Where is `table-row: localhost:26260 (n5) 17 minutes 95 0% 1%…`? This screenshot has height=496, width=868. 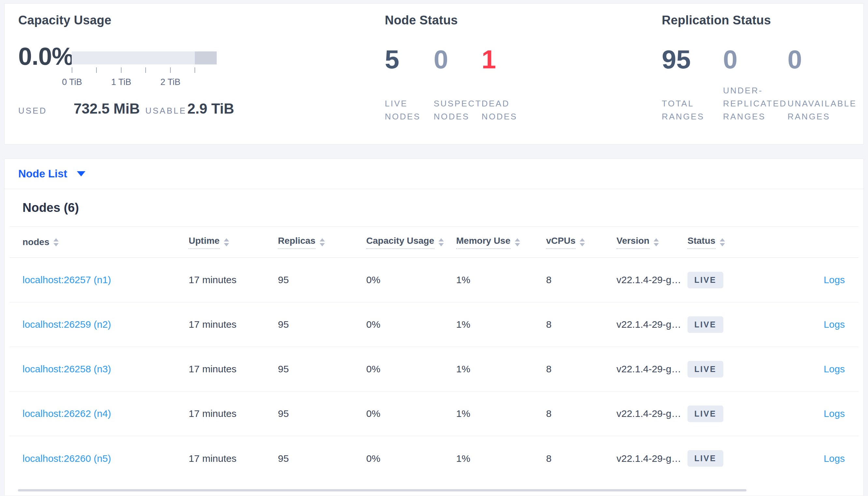 table-row: localhost:26260 (n5) 17 minutes 95 0% 1%… is located at coordinates (434, 459).